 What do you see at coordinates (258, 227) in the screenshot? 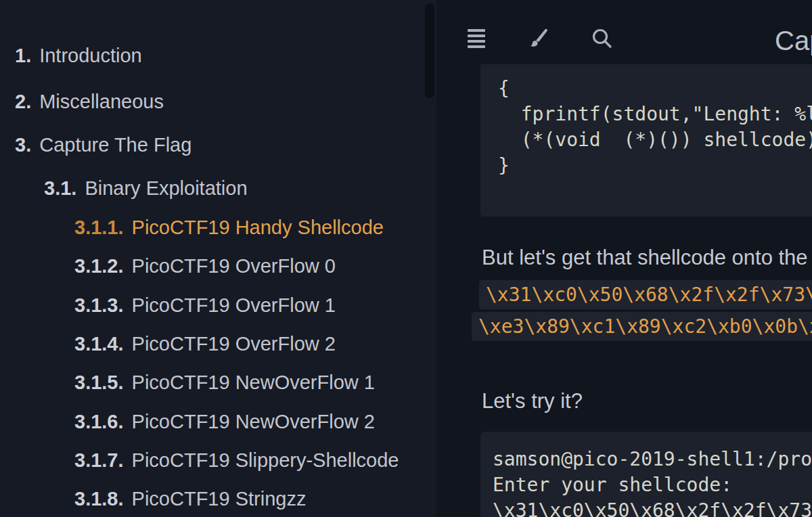
I see `chapter-label: PicoCTF19 Handy Shellcode` at bounding box center [258, 227].